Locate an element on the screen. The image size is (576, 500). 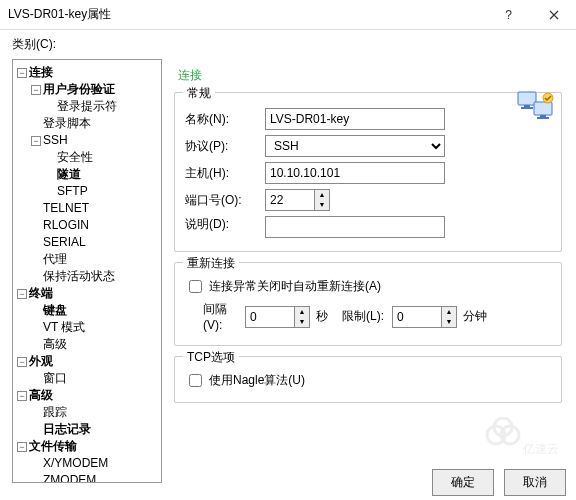
tree-sftp: SFTP is located at coordinates (72, 191).